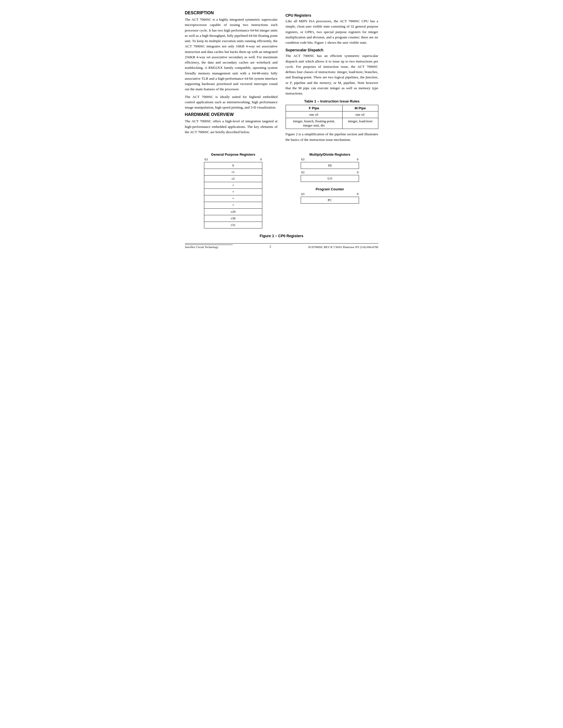 Image resolution: width=563 pixels, height=728 pixels. What do you see at coordinates (303, 172) in the screenshot?
I see `lo-bit-high: 63` at bounding box center [303, 172].